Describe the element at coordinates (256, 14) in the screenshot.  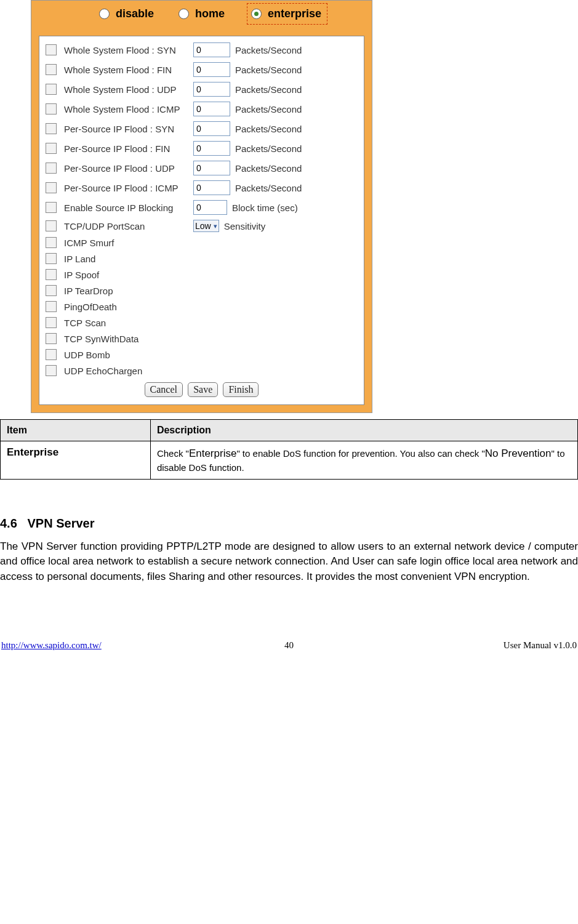
I see `radio-selected-icon` at that location.